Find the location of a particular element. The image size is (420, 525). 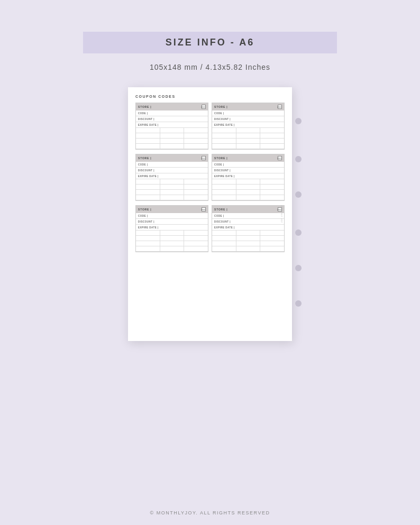

coupon-section-1: STORE | USED CODE | DISCOUNT | EXPIRE DA… is located at coordinates (210, 126).